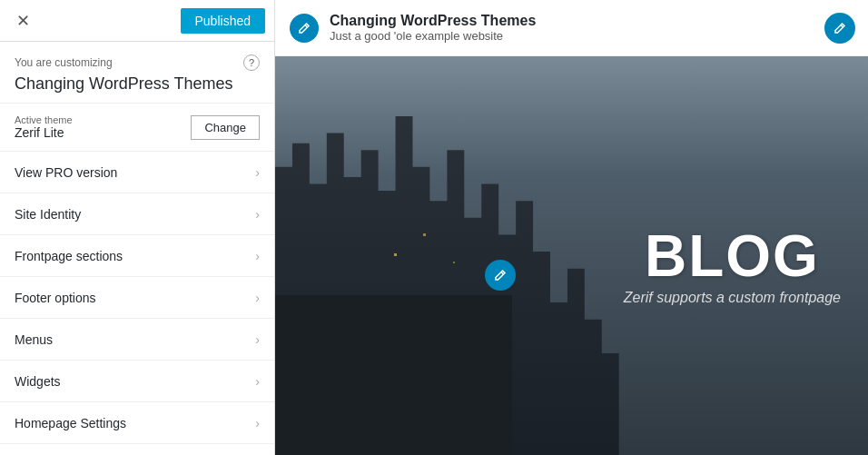 Image resolution: width=868 pixels, height=455 pixels. I want to click on foreground-dark, so click(394, 375).